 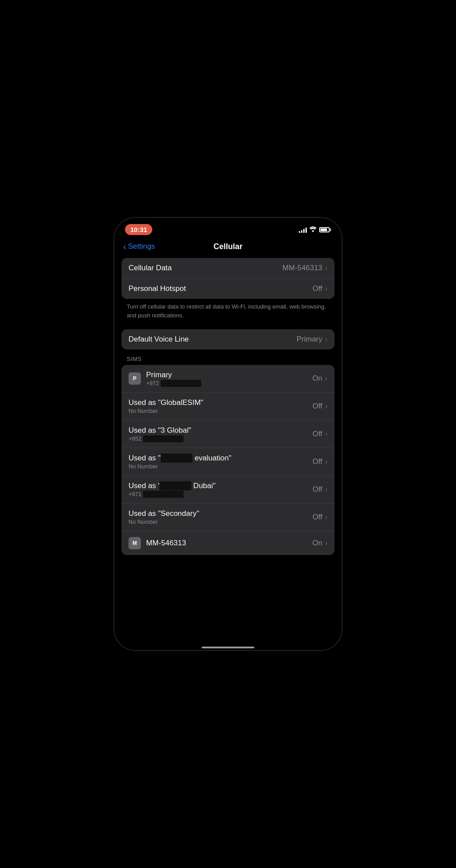 What do you see at coordinates (320, 462) in the screenshot?
I see `evaluation-right: Off ›` at bounding box center [320, 462].